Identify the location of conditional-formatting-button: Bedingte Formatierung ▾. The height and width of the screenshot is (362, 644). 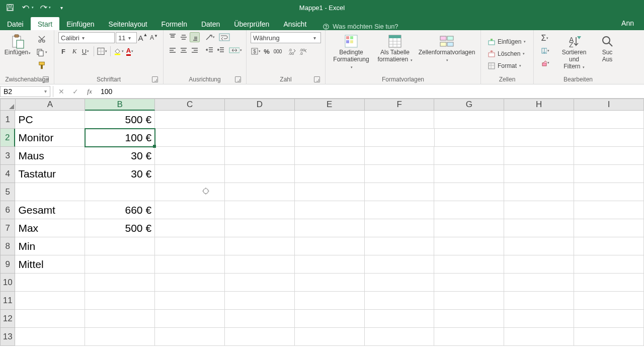
(351, 51).